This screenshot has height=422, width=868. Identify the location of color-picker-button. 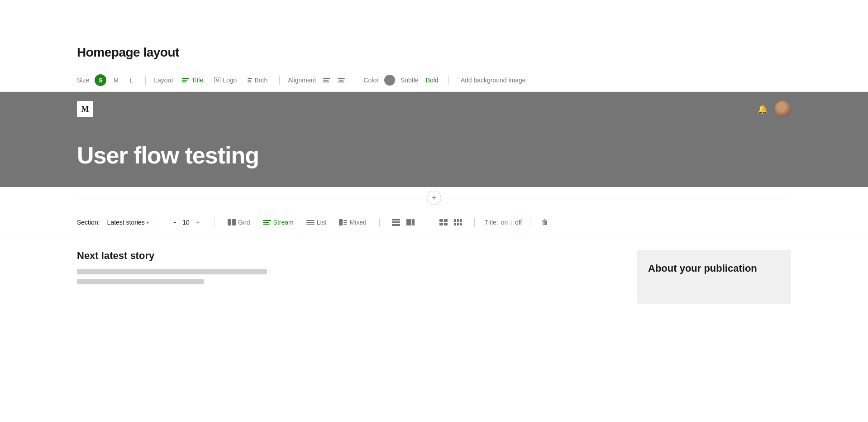
(390, 80).